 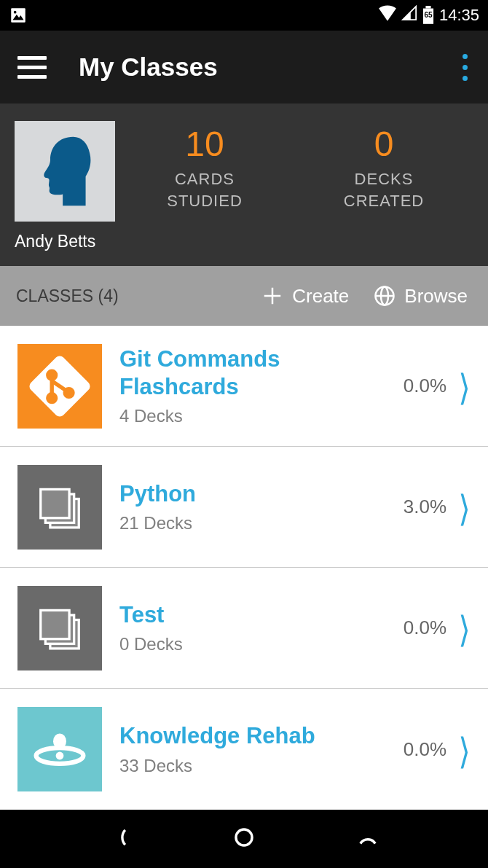 What do you see at coordinates (409, 15) in the screenshot?
I see `signal-icon` at bounding box center [409, 15].